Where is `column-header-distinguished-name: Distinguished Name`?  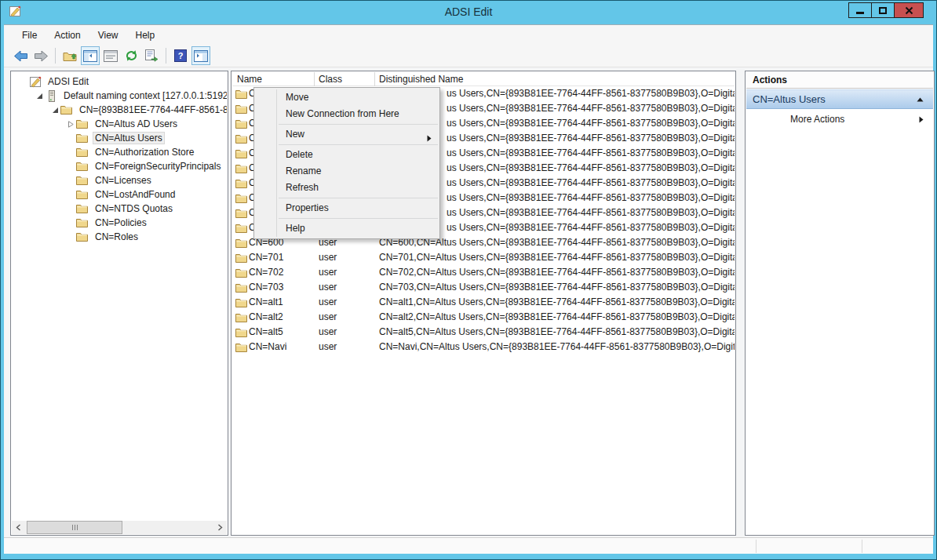 column-header-distinguished-name: Distinguished Name is located at coordinates (421, 79).